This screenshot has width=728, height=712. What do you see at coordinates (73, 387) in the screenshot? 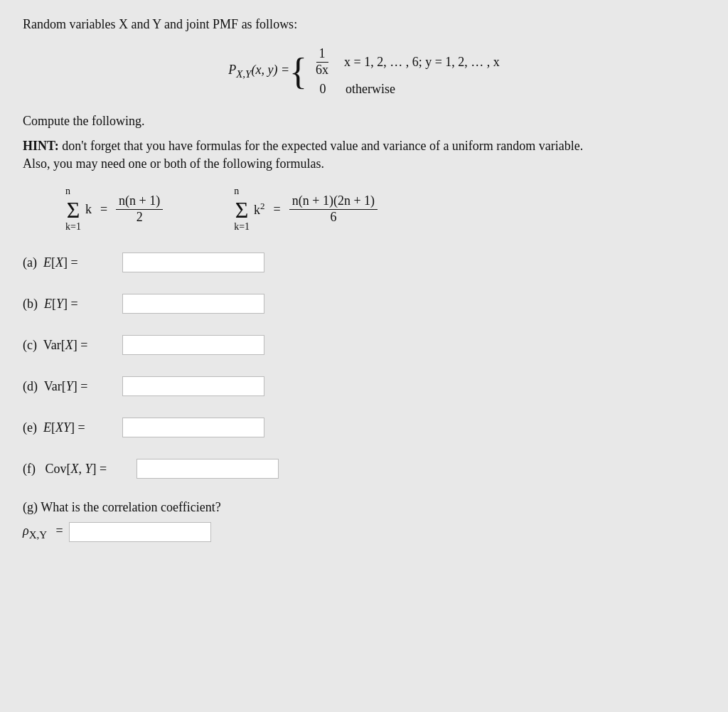
I see `q-d-label: (d) Var[Y] =` at bounding box center [73, 387].